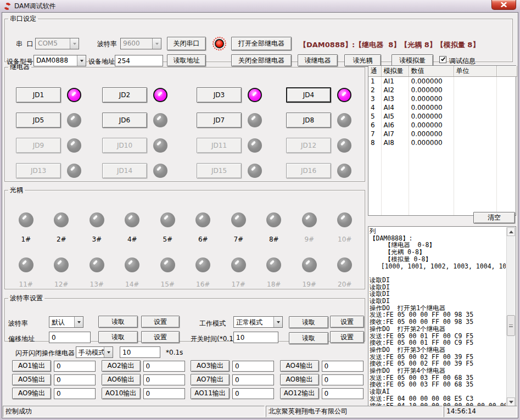  Describe the element at coordinates (347, 322) in the screenshot. I see `workmode-set-button: 设置` at that location.